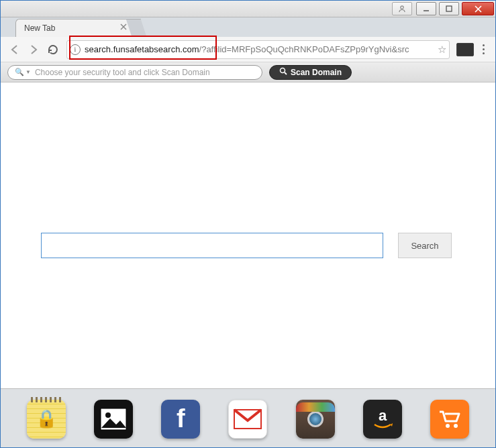 This screenshot has height=448, width=496. What do you see at coordinates (315, 419) in the screenshot?
I see `instagram-lens-icon` at bounding box center [315, 419].